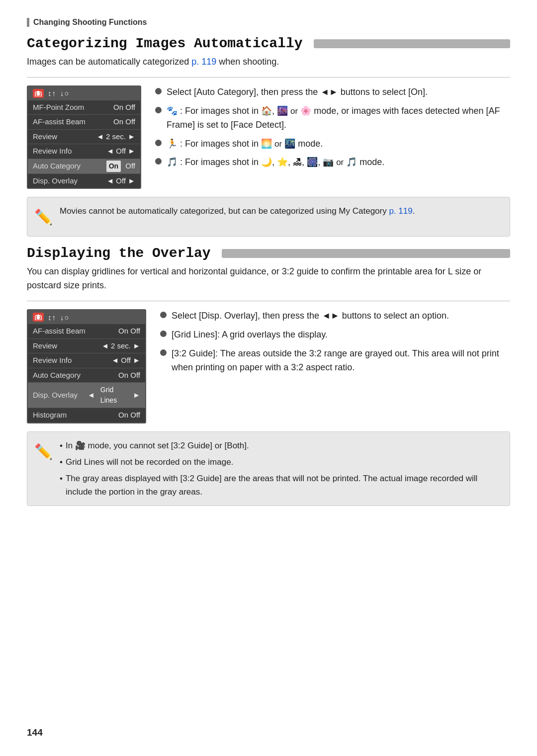 The width and height of the screenshot is (537, 756). I want to click on divider2, so click(268, 301).